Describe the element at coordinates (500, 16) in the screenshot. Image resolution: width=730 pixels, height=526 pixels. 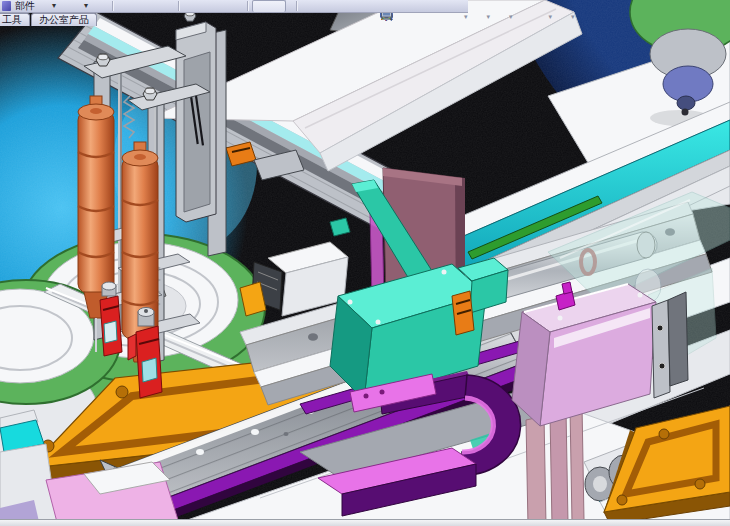
I see `hide-show-items-icon` at that location.